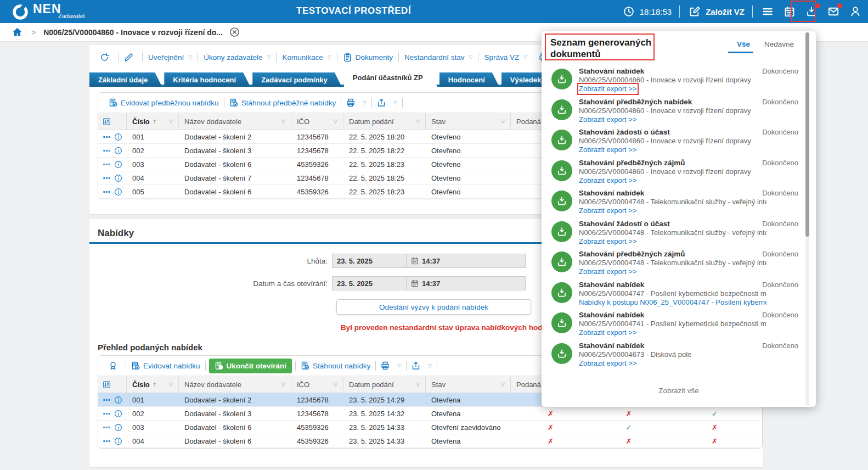 Image resolution: width=868 pixels, height=470 pixels. I want to click on table-row: 004 Dodavatel - školení 6 45359326 23. 5…, so click(430, 441).